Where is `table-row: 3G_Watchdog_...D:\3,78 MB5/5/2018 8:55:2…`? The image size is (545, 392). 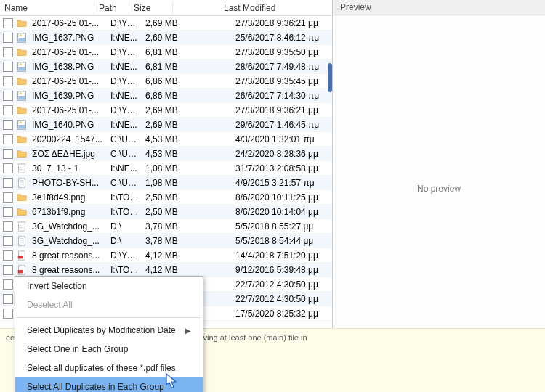
table-row: 3G_Watchdog_...D:\3,78 MB5/5/2018 8:55:2… is located at coordinates (166, 226).